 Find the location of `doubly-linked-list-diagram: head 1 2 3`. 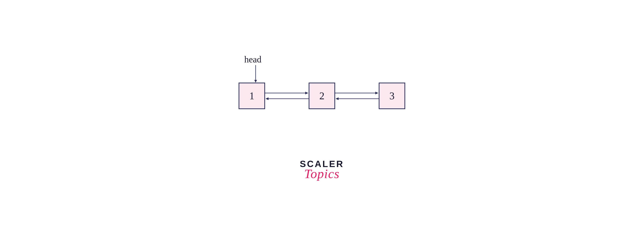

doubly-linked-list-diagram: head 1 2 3 is located at coordinates (322, 92).